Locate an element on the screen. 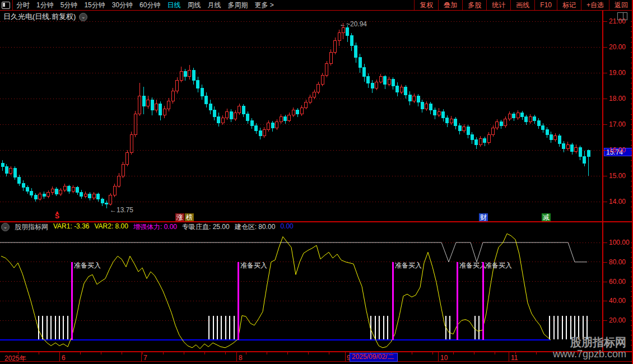 The height and width of the screenshot is (364, 633). period-tab-7: 日线 is located at coordinates (174, 5).